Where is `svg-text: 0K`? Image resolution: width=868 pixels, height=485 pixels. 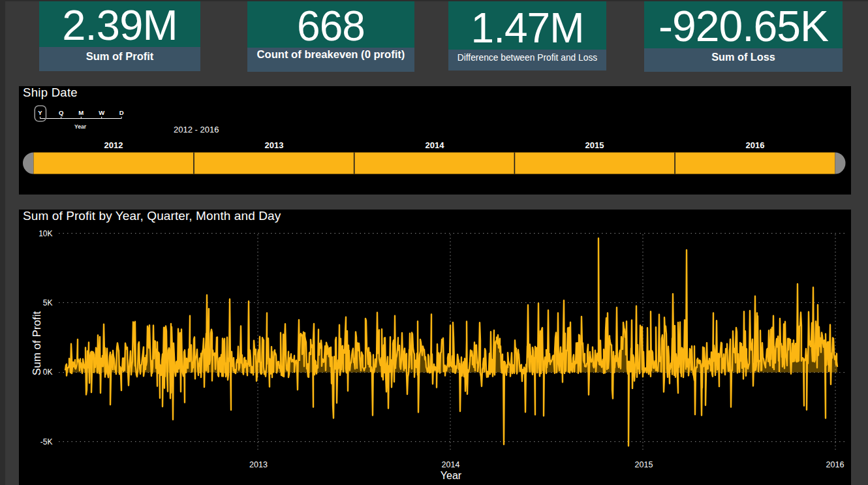 svg-text: 0K is located at coordinates (48, 372).